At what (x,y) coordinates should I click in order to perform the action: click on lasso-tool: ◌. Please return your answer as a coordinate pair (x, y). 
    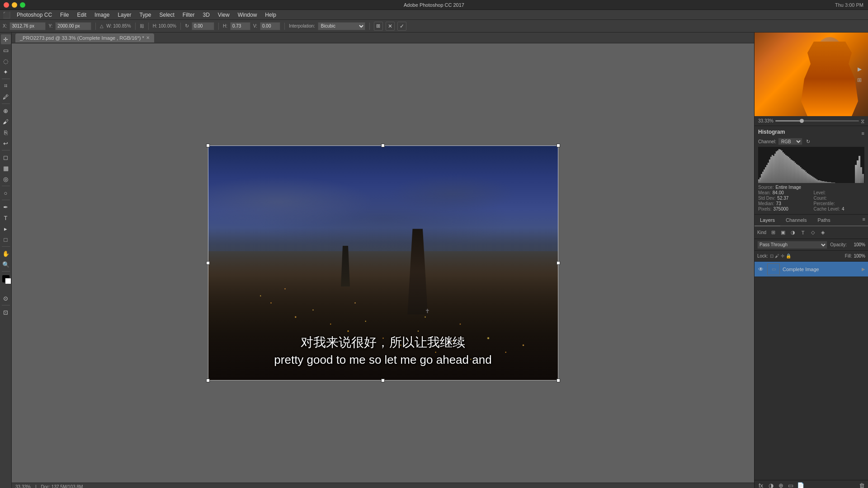
    Looking at the image, I should click on (6, 61).